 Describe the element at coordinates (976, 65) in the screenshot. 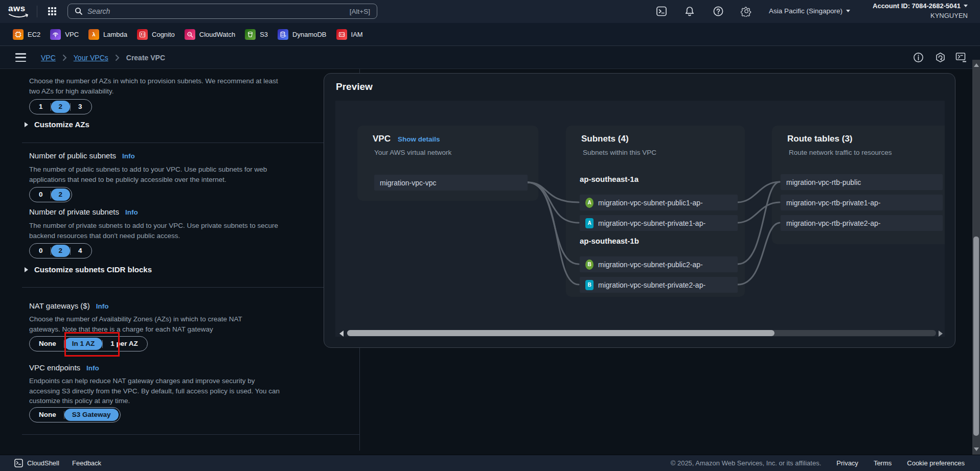

I see `scroll-up-arrow-icon` at that location.